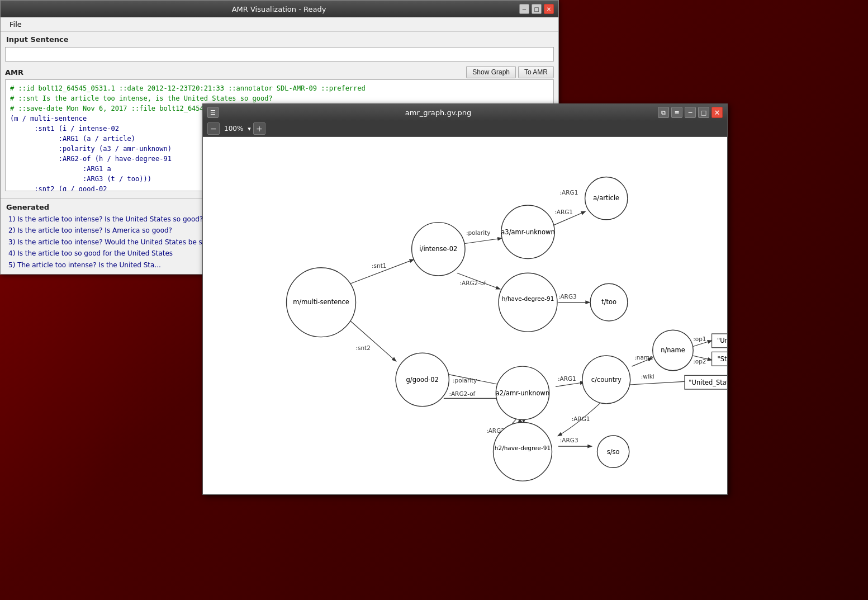  I want to click on image-maximize-button: □, so click(704, 112).